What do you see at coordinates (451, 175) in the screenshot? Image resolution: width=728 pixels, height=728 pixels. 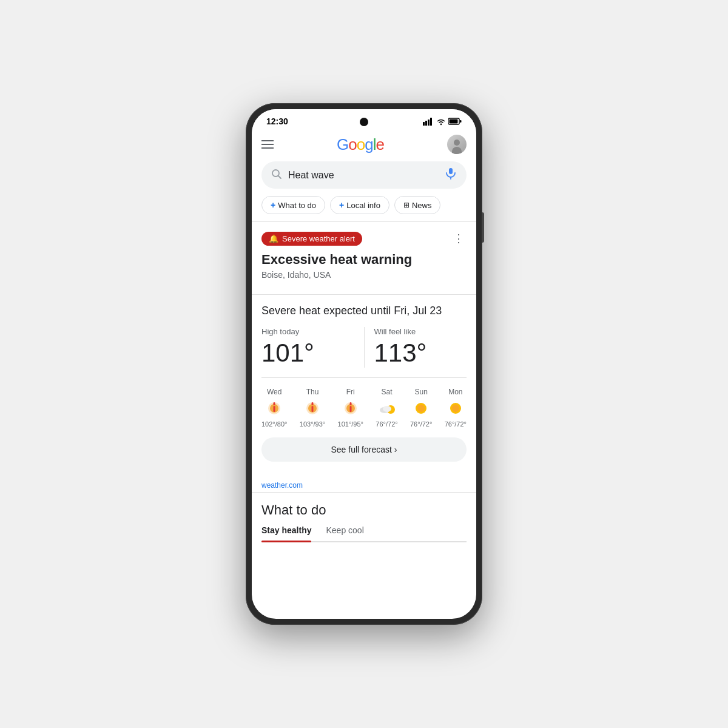 I see `mic-icon` at bounding box center [451, 175].